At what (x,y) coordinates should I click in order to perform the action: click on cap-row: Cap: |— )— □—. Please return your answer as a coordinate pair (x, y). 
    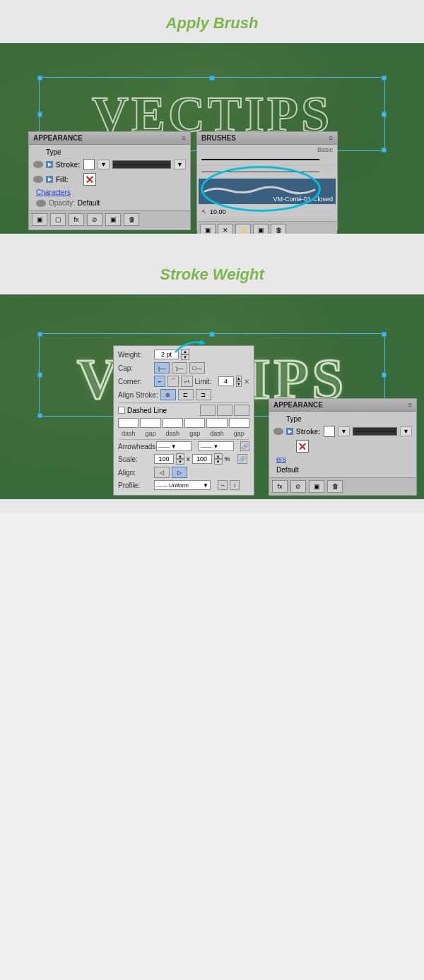
    Looking at the image, I should click on (184, 368).